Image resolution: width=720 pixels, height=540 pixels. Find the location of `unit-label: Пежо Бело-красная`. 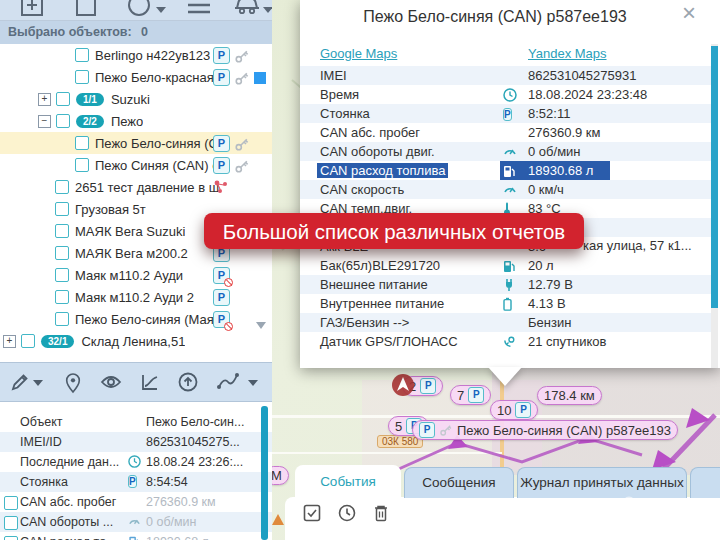

unit-label: Пежо Бело-красная is located at coordinates (154, 78).